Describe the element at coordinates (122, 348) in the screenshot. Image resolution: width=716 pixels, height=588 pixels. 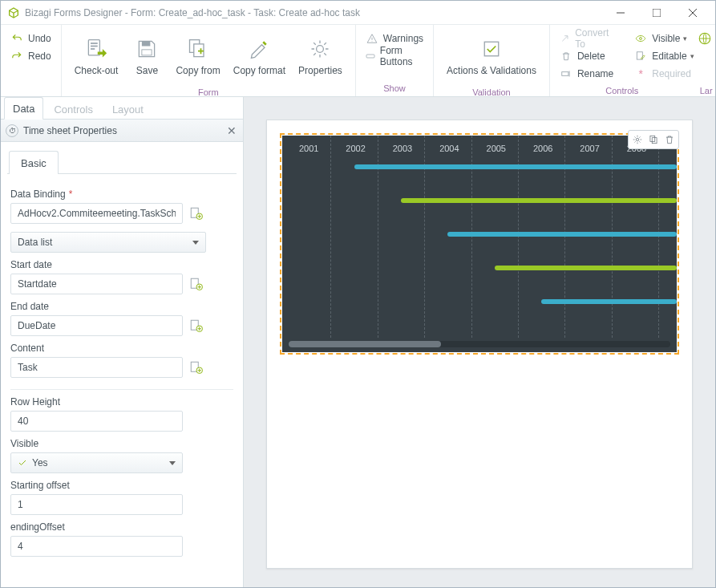
I see `content-label: Content` at that location.